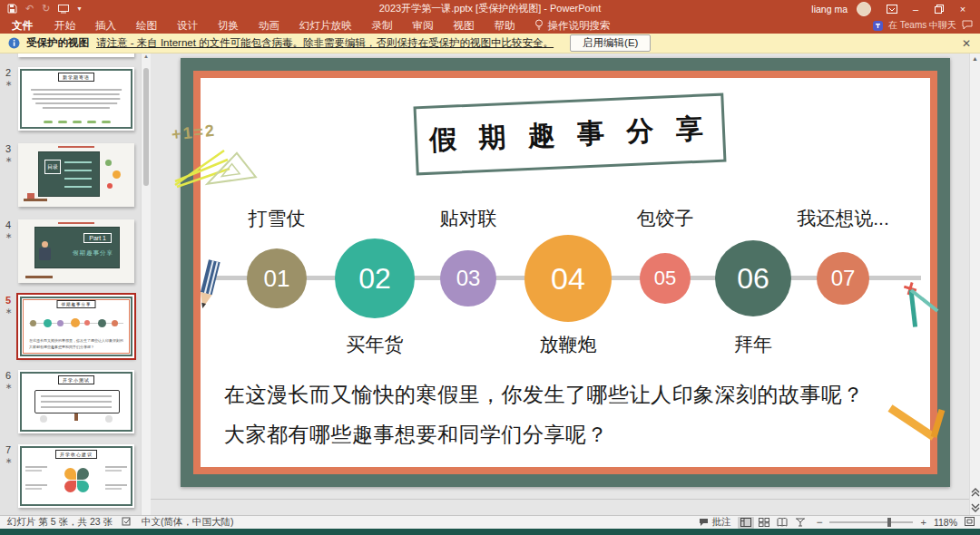  I want to click on thumbnail-slide-6: 开学小测试, so click(76, 402).